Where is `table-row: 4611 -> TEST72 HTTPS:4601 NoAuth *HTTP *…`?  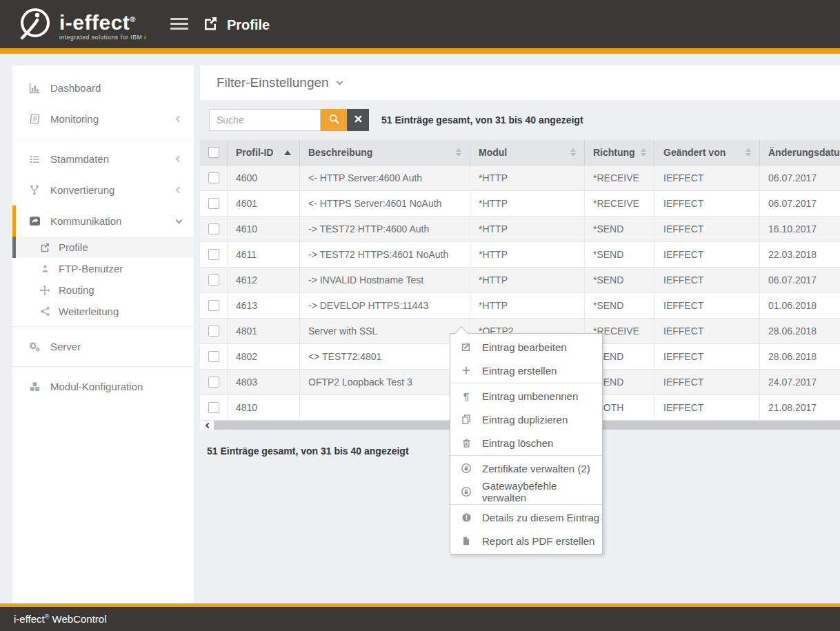 table-row: 4611 -> TEST72 HTTPS:4601 NoAuth *HTTP *… is located at coordinates (520, 255).